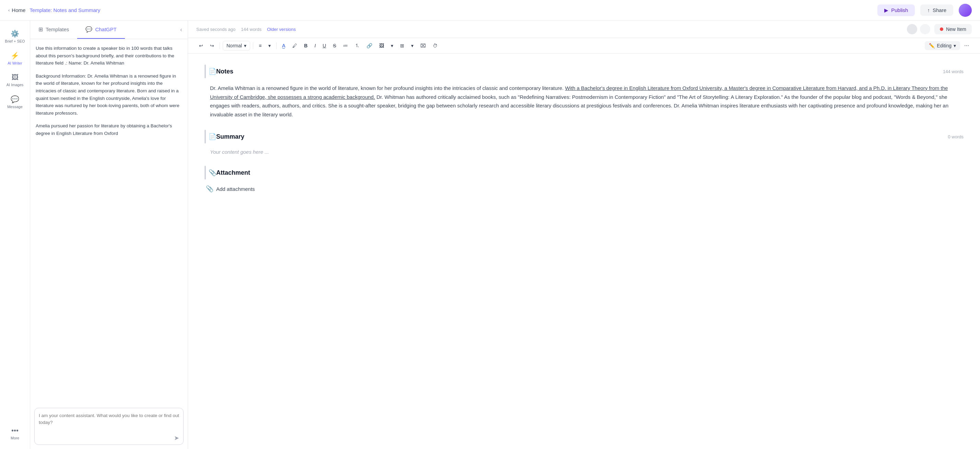 The width and height of the screenshot is (980, 449). What do you see at coordinates (584, 29) in the screenshot?
I see `editor-topbar: Saved seconds ago 144 words Older versio…` at bounding box center [584, 29].